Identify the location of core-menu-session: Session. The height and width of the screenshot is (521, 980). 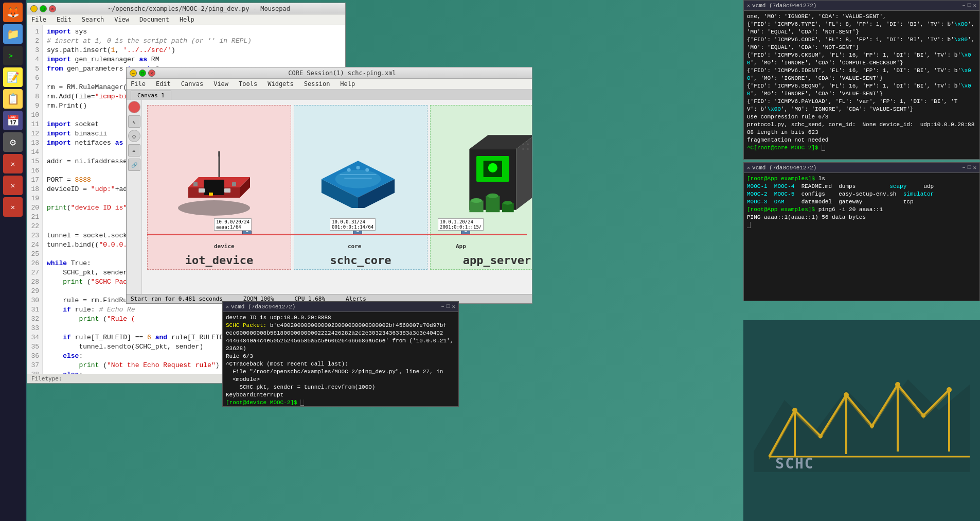
(317, 84).